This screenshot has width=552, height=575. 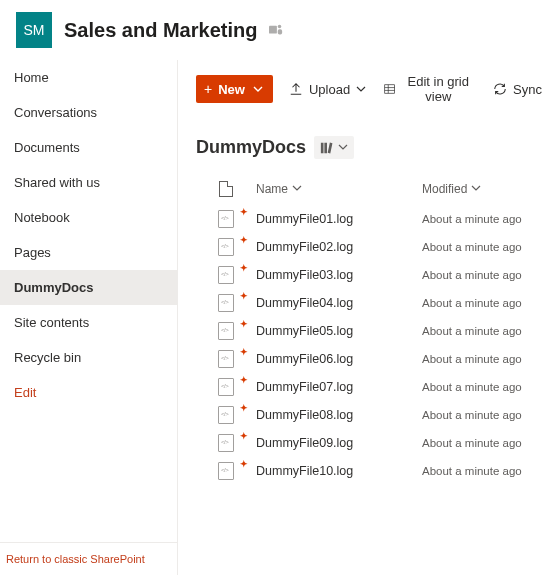 I want to click on nav-item-notebook: Notebook, so click(x=88, y=218).